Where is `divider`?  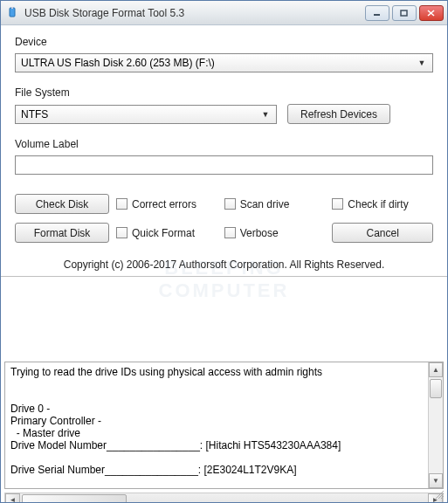
divider is located at coordinates (224, 276).